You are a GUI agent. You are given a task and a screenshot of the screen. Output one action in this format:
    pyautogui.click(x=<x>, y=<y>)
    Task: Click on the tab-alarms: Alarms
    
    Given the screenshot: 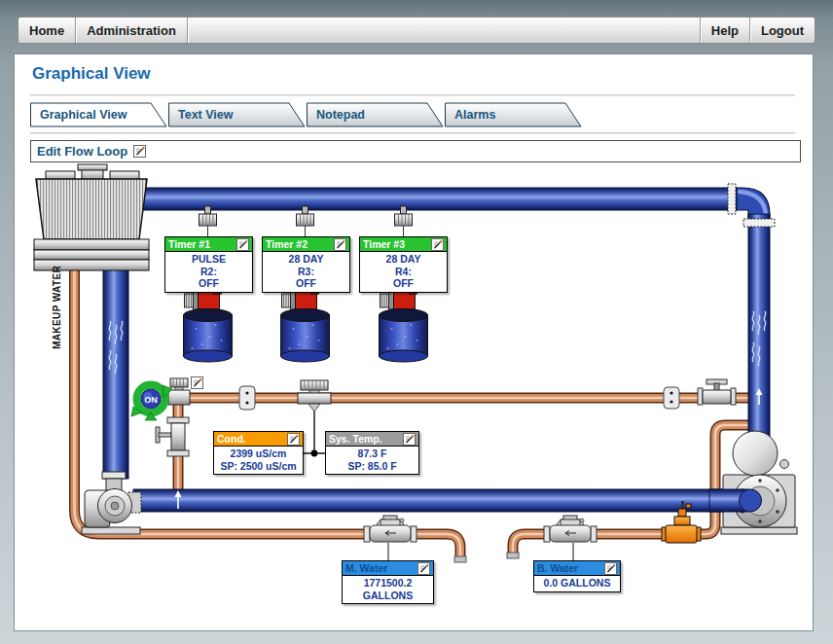 What is the action you would take?
    pyautogui.click(x=514, y=115)
    